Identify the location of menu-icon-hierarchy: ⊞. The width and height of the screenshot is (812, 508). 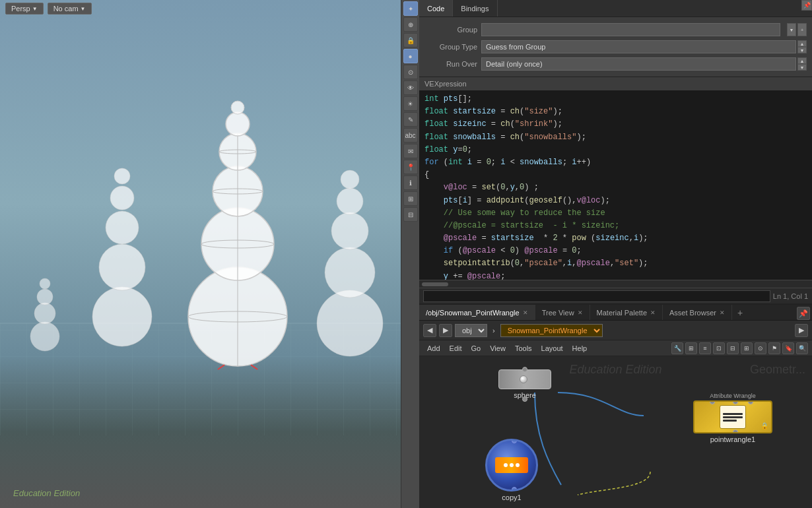
(691, 348).